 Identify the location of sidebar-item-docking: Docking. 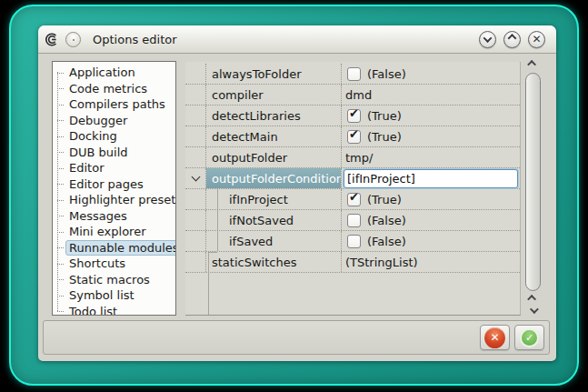
(115, 136).